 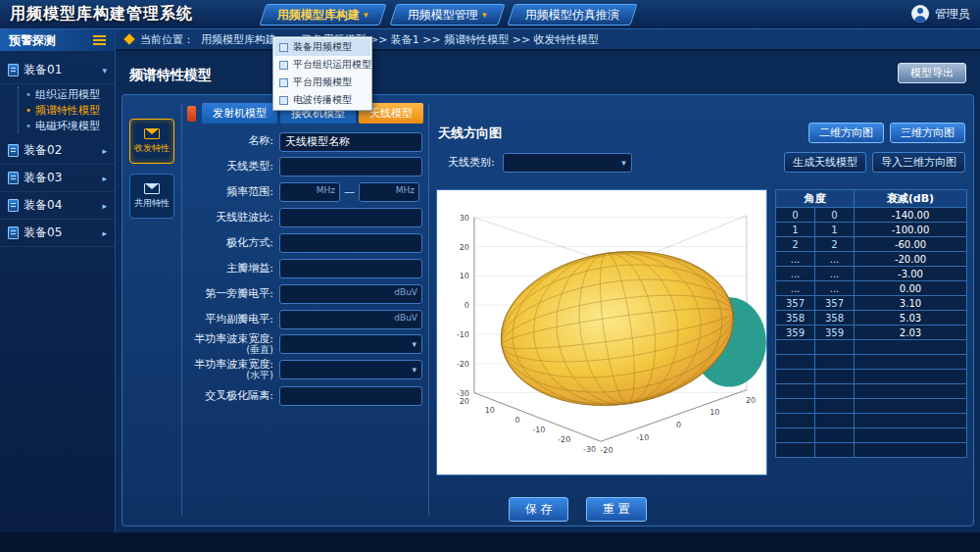 I want to click on first-sidelobe-row: 第一旁瓣电平: dBuV, so click(x=304, y=293).